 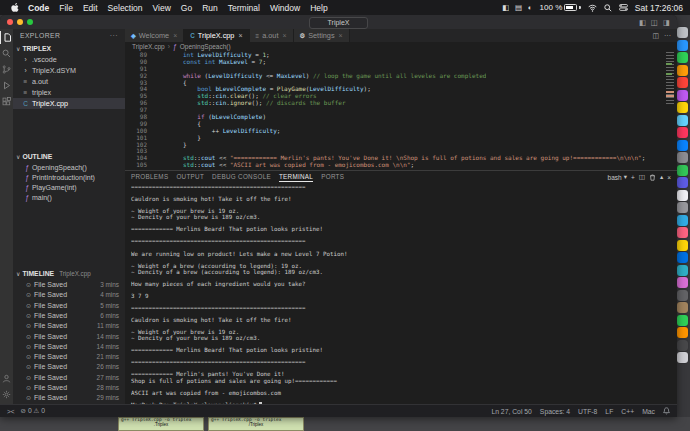 What do you see at coordinates (69, 367) in the screenshot?
I see `timeline-entry-row: ⊙ File Saved 26 mins` at bounding box center [69, 367].